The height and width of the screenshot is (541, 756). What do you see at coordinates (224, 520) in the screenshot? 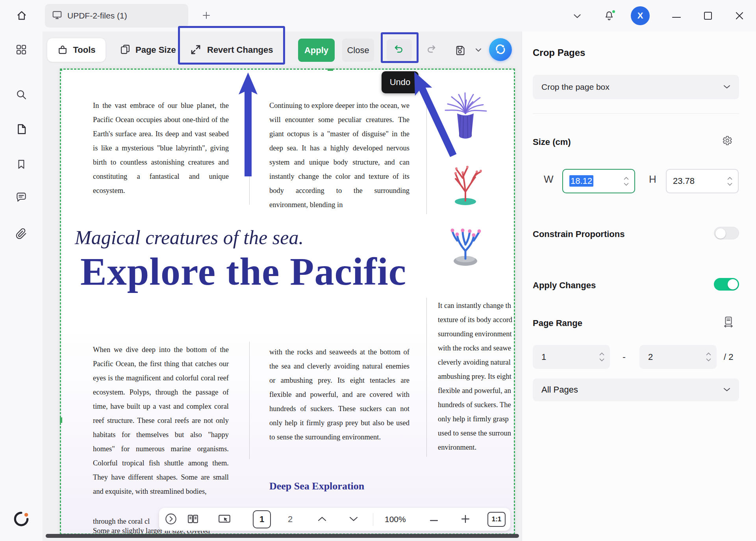
I see `presentation-screen-icon` at bounding box center [224, 520].